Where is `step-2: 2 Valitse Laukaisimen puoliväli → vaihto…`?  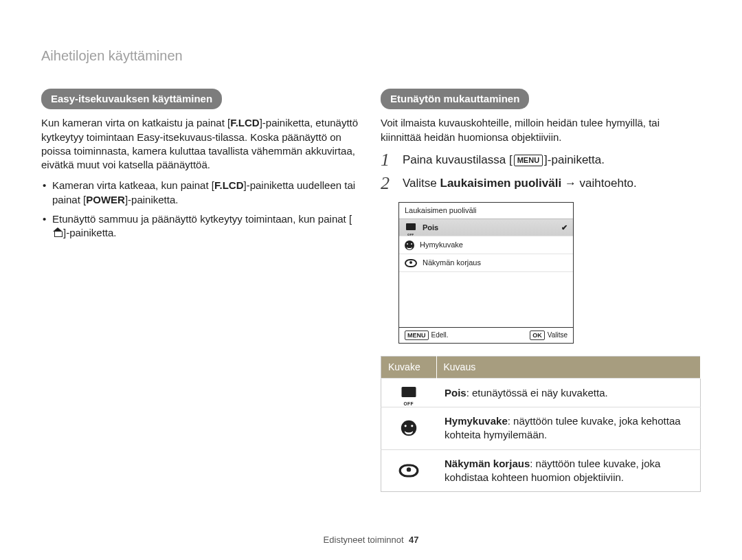 step-2: 2 Valitse Laukaisimen puoliväli → vaihto… is located at coordinates (541, 183).